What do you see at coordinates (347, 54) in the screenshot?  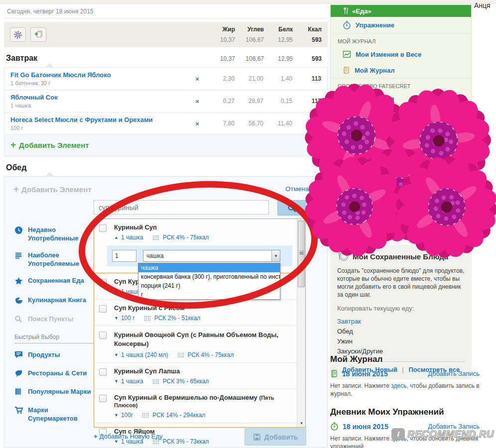 I see `weight-chart-icon` at bounding box center [347, 54].